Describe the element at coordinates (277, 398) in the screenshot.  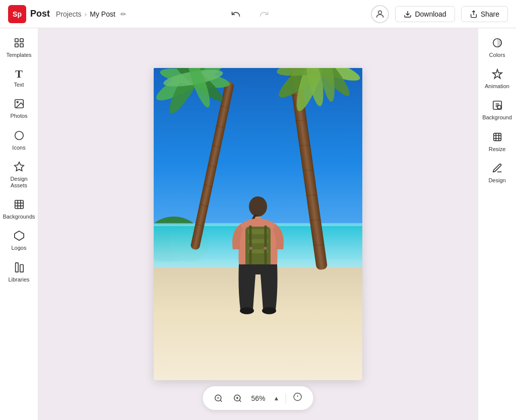
I see `zoom-arrow-up: ▲` at that location.